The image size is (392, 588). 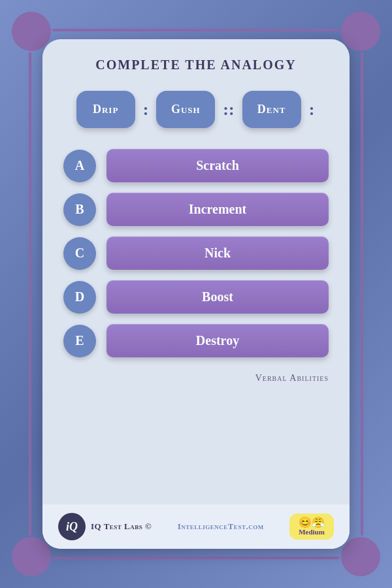 What do you see at coordinates (146, 110) in the screenshot?
I see `sep-1: :` at bounding box center [146, 110].